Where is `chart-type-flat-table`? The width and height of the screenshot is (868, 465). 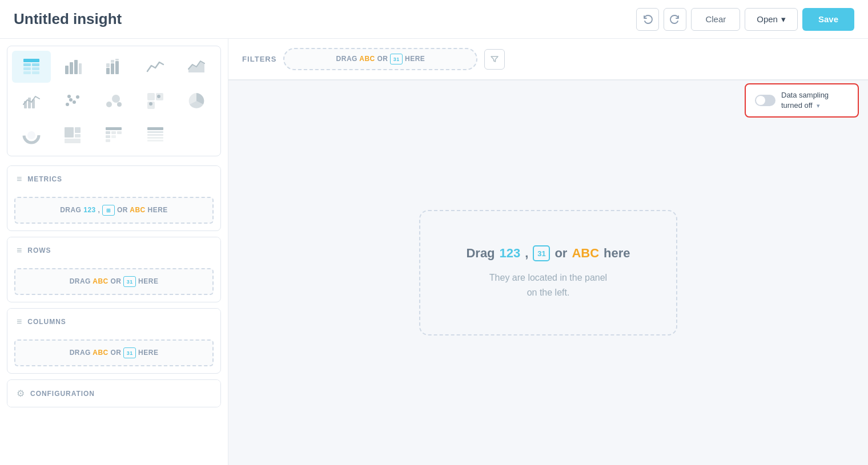 chart-type-flat-table is located at coordinates (155, 135).